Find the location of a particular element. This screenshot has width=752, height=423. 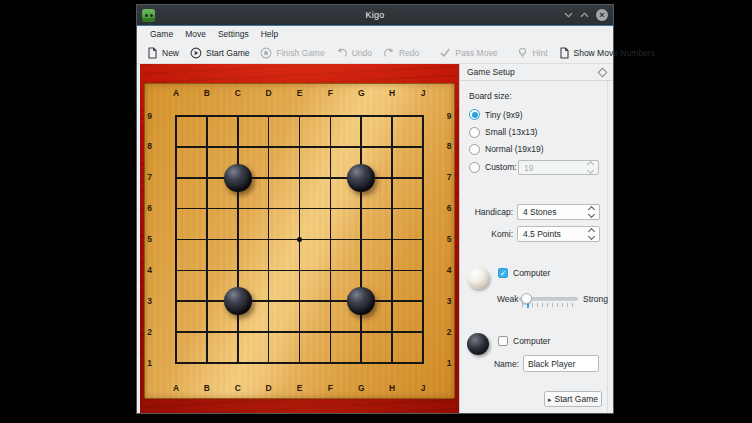

column-label-bottom: D is located at coordinates (269, 388).